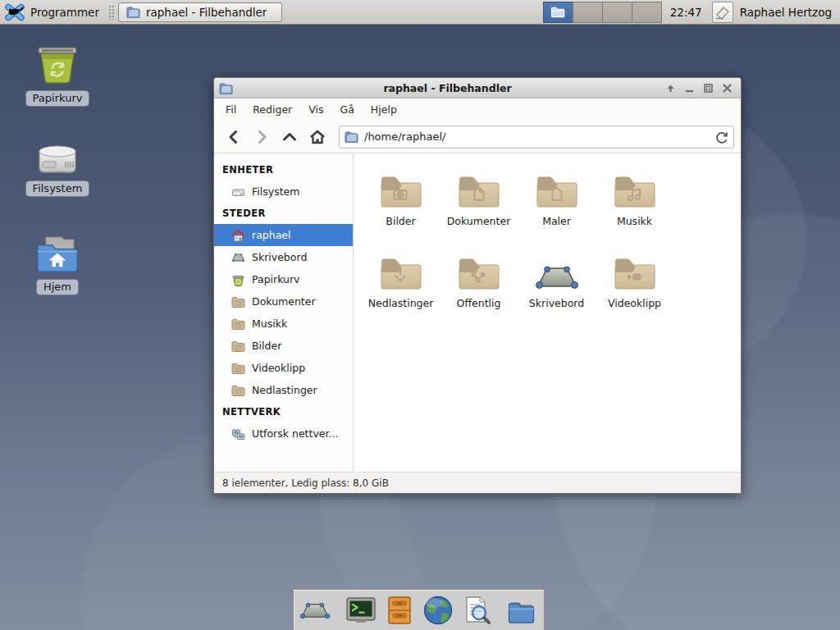 Image resolution: width=840 pixels, height=630 pixels. What do you see at coordinates (557, 186) in the screenshot?
I see `folder-template-icon` at bounding box center [557, 186].